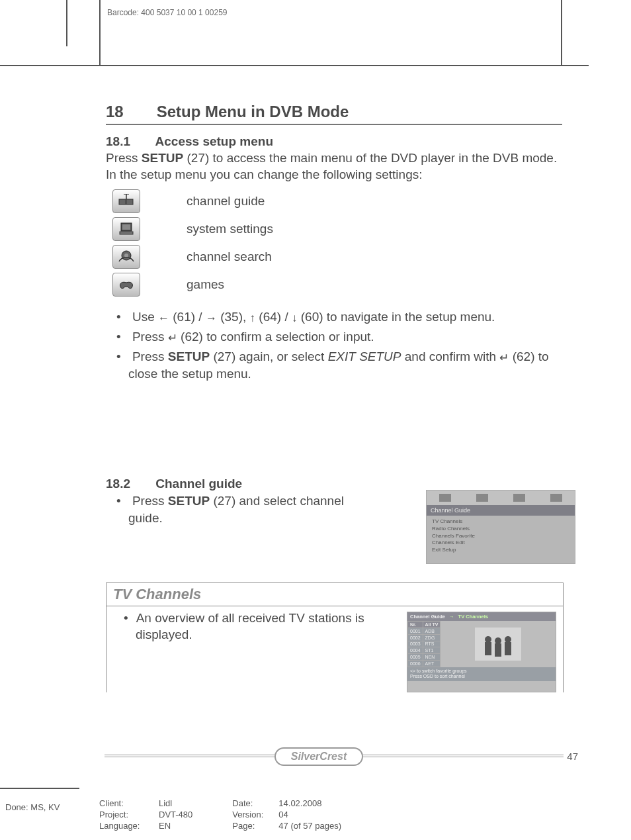 Image resolution: width=631 pixels, height=840 pixels. I want to click on tv-channels-title: TV Channels, so click(335, 594).